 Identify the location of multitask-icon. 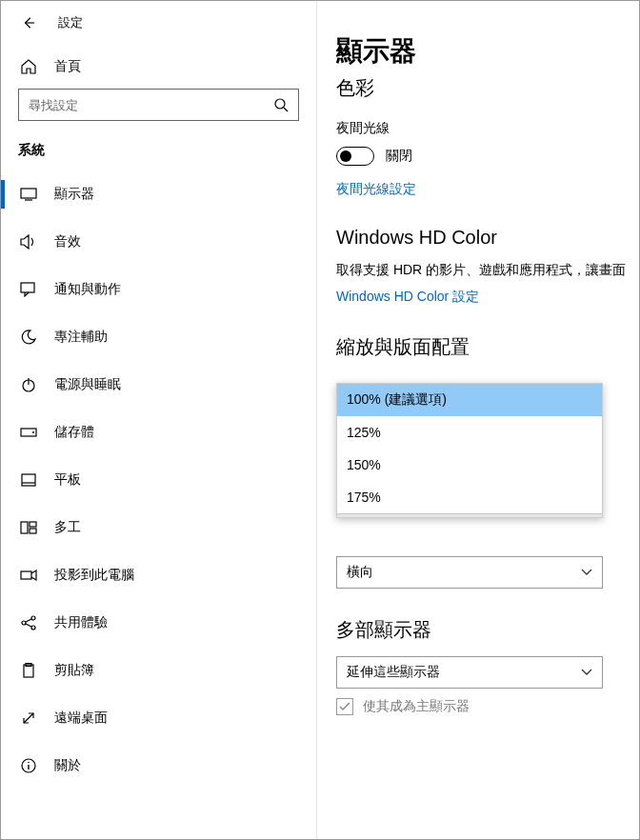
(29, 528).